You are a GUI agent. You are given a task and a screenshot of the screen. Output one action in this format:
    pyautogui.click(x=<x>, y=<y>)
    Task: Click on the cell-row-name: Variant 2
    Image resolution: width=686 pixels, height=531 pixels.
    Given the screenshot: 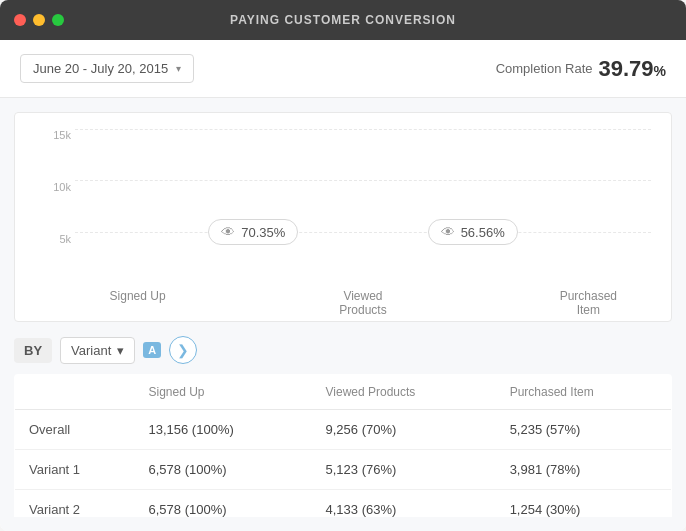 What is the action you would take?
    pyautogui.click(x=75, y=504)
    